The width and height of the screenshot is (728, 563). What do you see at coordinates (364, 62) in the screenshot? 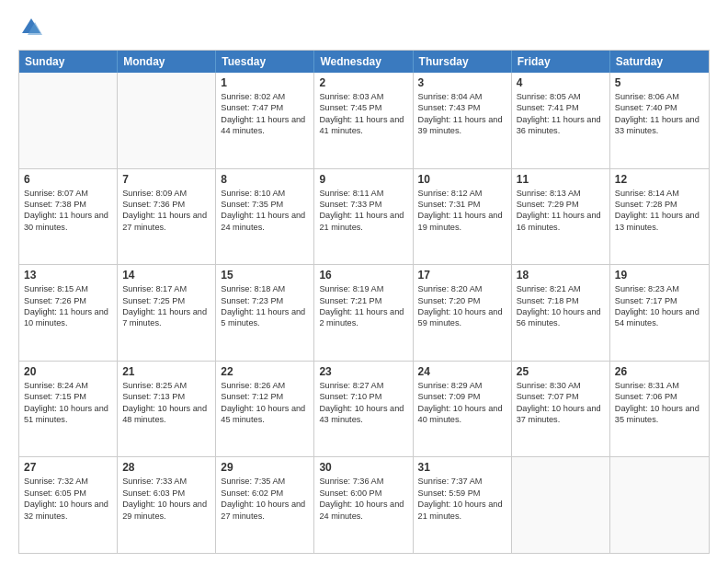
I see `calendar-header-cell: Wednesday` at bounding box center [364, 62].